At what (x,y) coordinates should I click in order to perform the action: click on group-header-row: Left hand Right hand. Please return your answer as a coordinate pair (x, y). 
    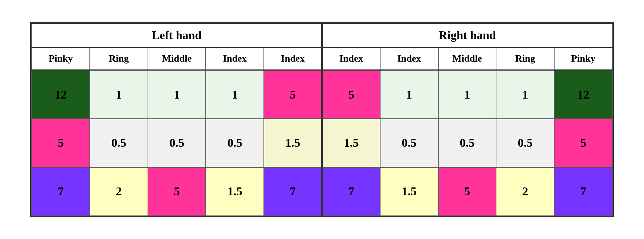
    Looking at the image, I should click on (322, 35).